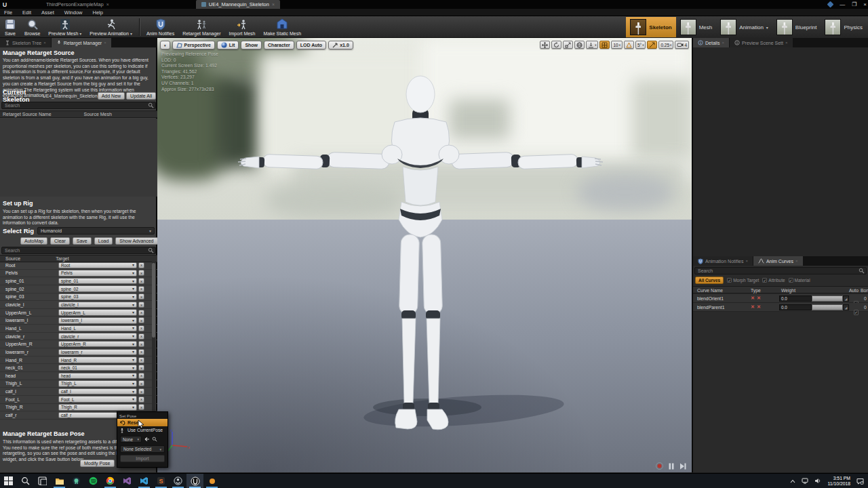  What do you see at coordinates (793, 481) in the screenshot?
I see `tray-chevron-icon` at bounding box center [793, 481].